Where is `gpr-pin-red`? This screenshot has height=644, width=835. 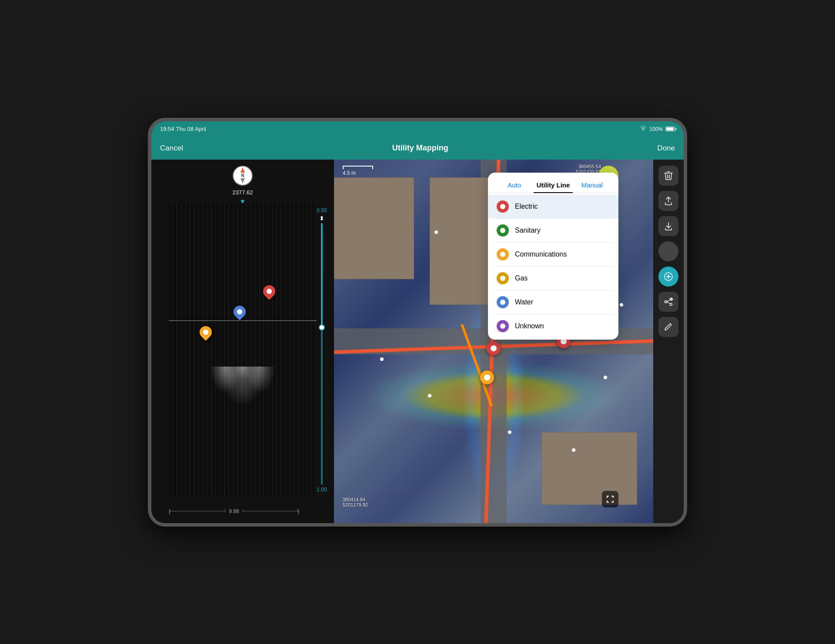 gpr-pin-red is located at coordinates (269, 294).